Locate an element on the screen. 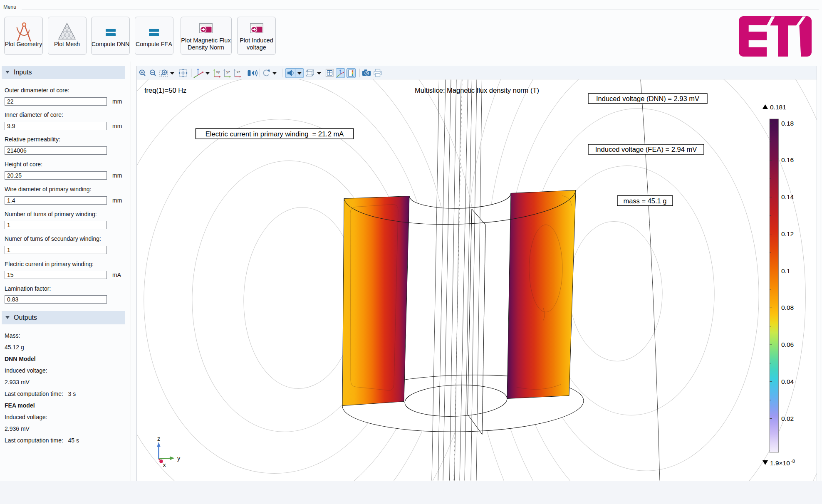 Image resolution: width=822 pixels, height=504 pixels. svg-text: xy is located at coordinates (218, 72).